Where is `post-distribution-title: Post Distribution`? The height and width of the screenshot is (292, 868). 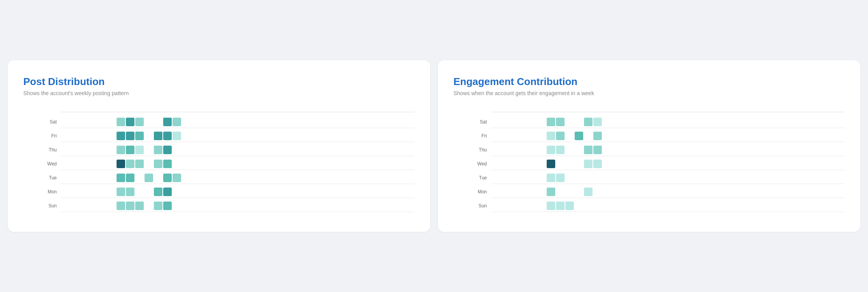
post-distribution-title: Post Distribution is located at coordinates (219, 82).